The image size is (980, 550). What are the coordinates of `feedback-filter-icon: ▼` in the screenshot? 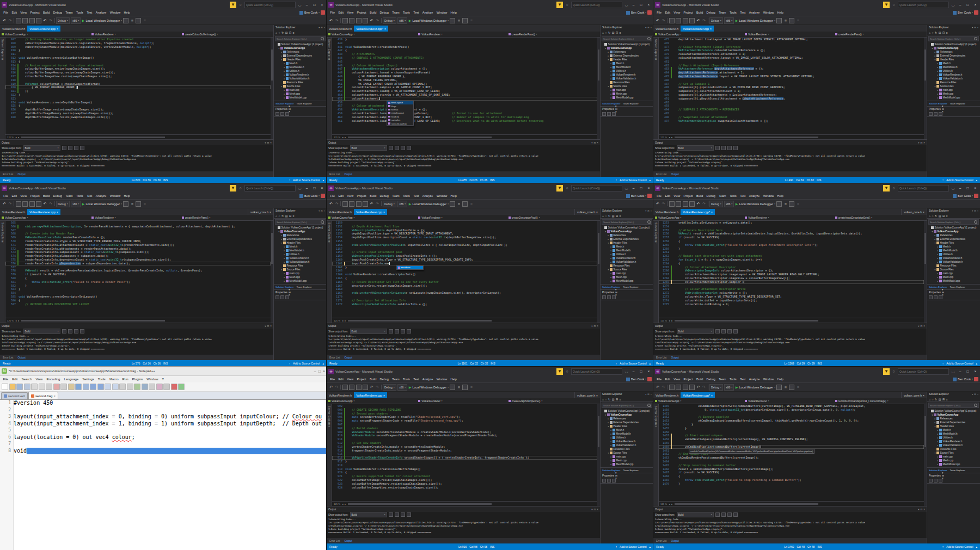 It's located at (560, 5).